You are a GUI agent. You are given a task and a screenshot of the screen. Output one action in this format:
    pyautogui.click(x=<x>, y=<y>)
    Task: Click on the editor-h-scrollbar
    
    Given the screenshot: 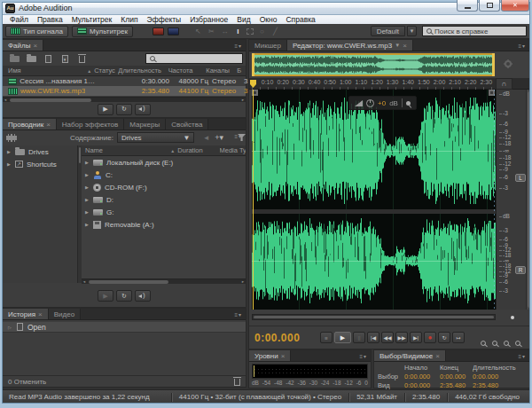 What is the action you would take?
    pyautogui.click(x=374, y=318)
    